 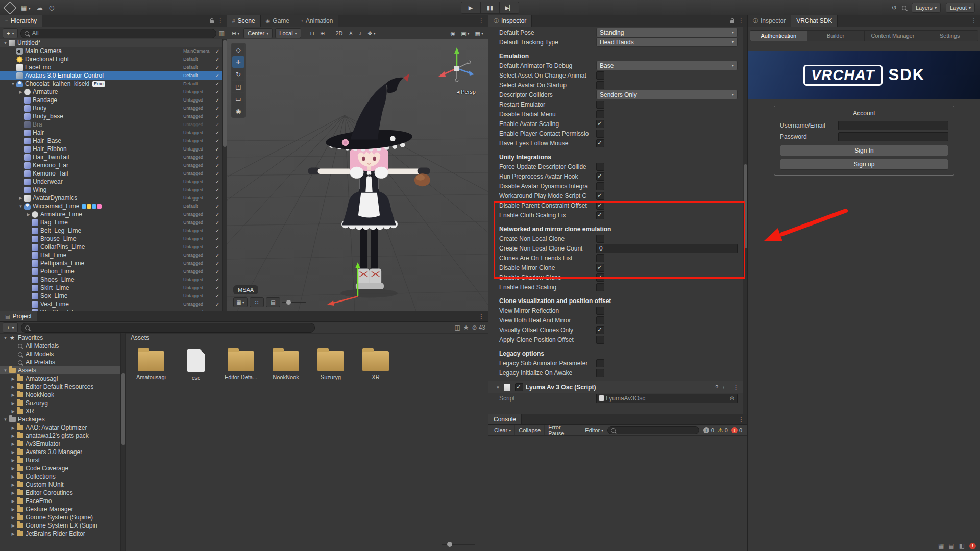 I want to click on asset-item: csc, so click(x=196, y=364).